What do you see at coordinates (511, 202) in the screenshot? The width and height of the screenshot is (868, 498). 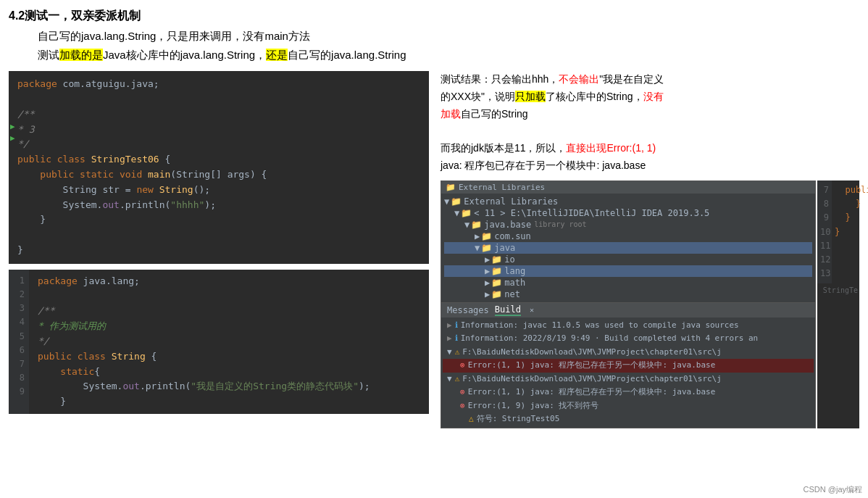 I see `extlibs-label: External Libraries` at bounding box center [511, 202].